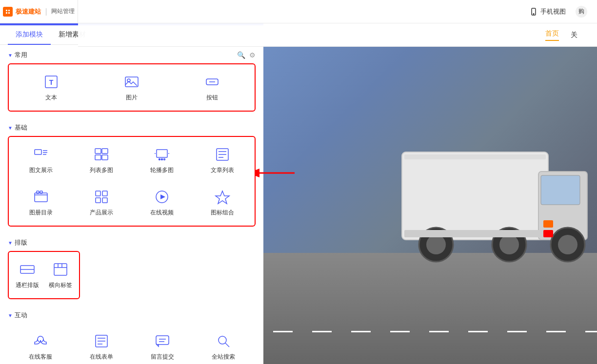 This screenshot has height=364, width=597. I want to click on svg-text: T, so click(51, 82).